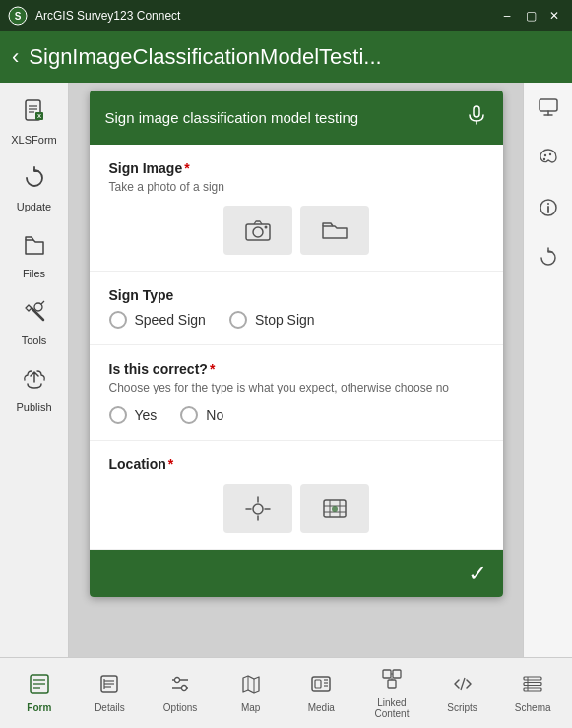 The height and width of the screenshot is (728, 572). I want to click on svg-text: X, so click(38, 116).